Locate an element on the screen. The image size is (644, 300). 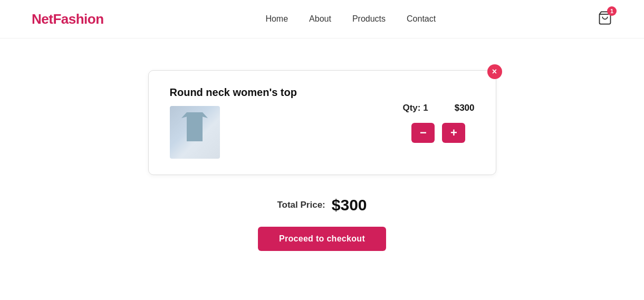
cart-badge: 1 is located at coordinates (612, 11).